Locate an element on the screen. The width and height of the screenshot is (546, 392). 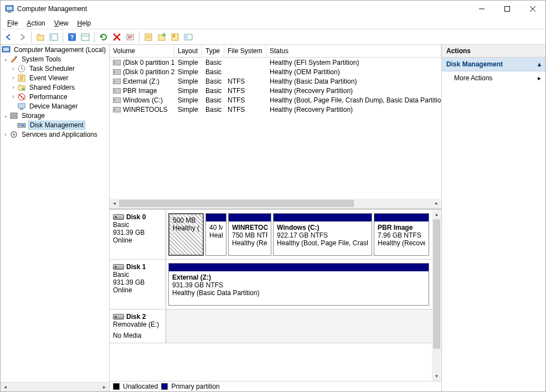
tree-disk-management: Disk Management is located at coordinates (55, 125).